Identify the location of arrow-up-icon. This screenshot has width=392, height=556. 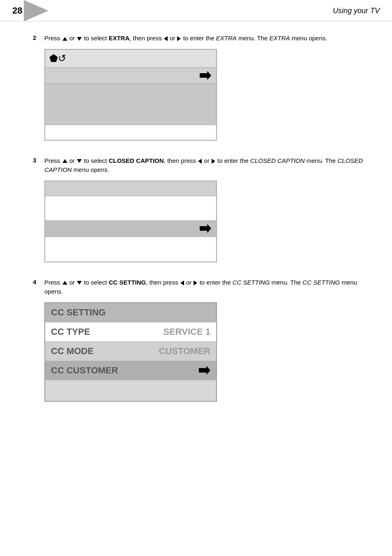
(65, 39).